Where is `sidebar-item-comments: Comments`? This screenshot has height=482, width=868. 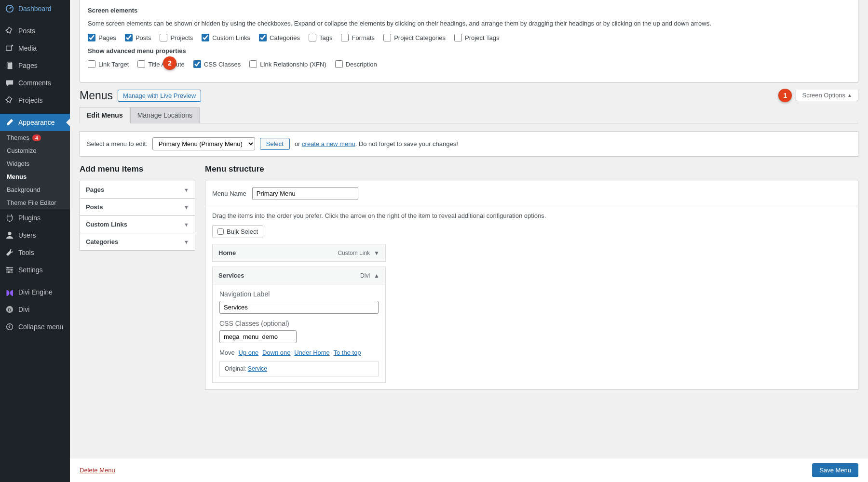 sidebar-item-comments: Comments is located at coordinates (35, 83).